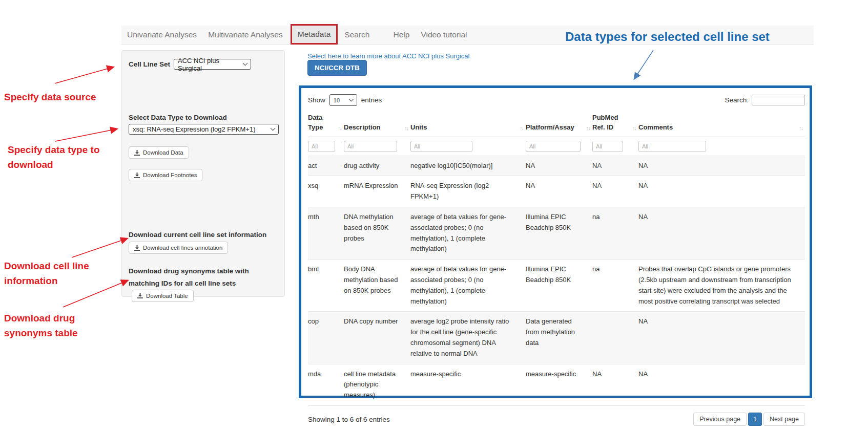  Describe the element at coordinates (316, 122) in the screenshot. I see `header-label: Data Type` at that location.